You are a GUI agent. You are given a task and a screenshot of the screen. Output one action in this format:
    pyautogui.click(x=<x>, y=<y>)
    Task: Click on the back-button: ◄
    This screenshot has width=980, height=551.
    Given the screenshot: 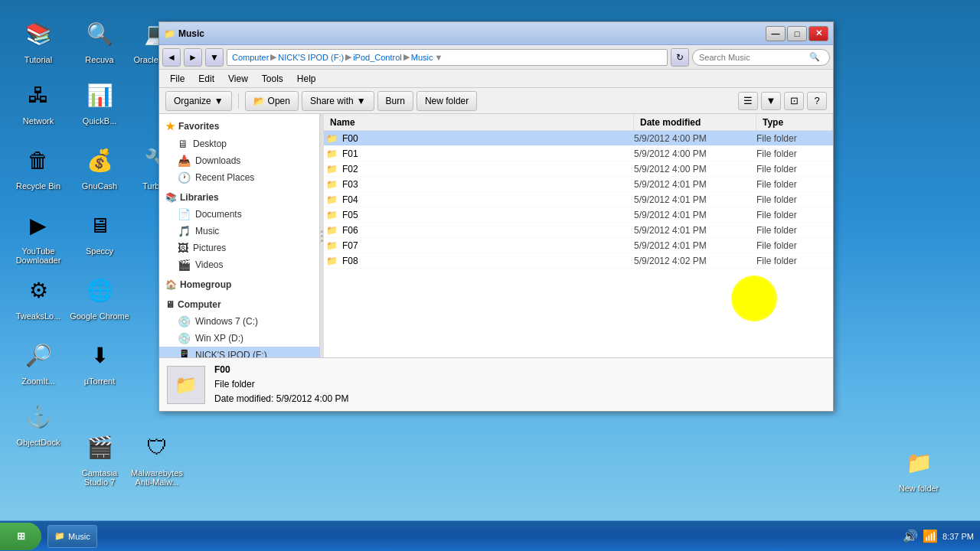 What is the action you would take?
    pyautogui.click(x=172, y=57)
    